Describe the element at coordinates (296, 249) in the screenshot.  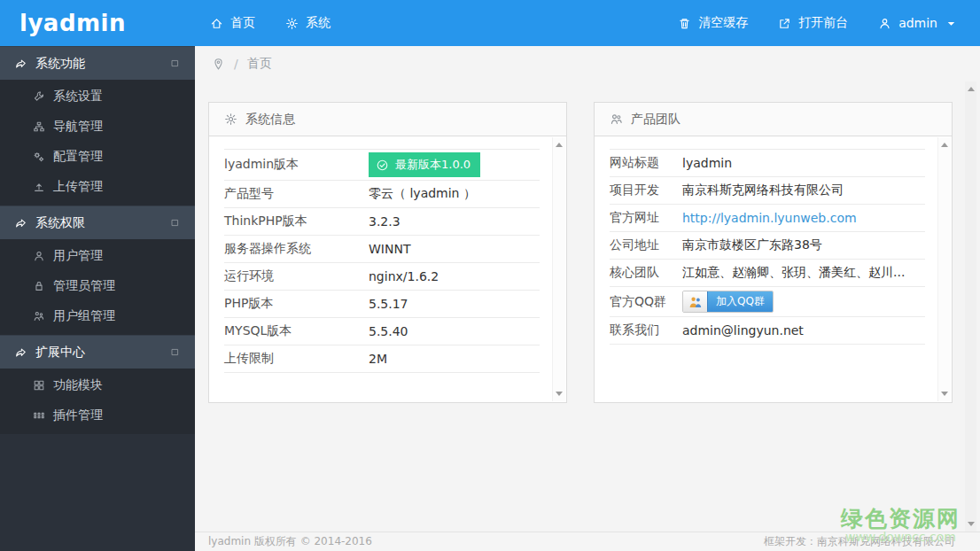
I see `row-label: 服务器操作系统` at that location.